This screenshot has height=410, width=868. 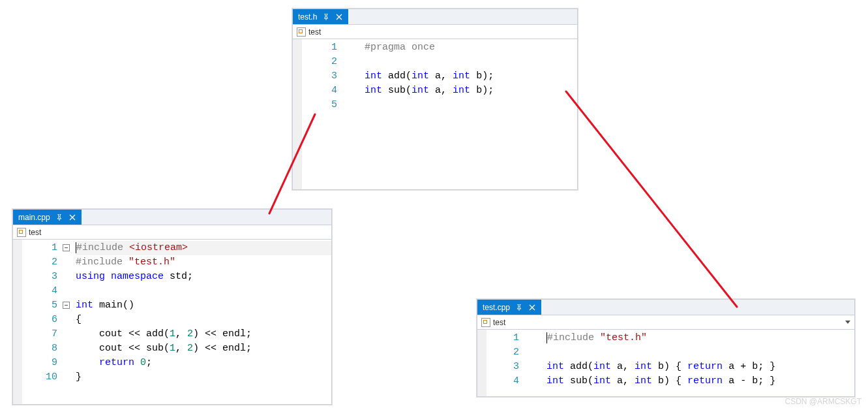 What do you see at coordinates (172, 217) in the screenshot?
I see `tab-bar: main.cpp` at bounding box center [172, 217].